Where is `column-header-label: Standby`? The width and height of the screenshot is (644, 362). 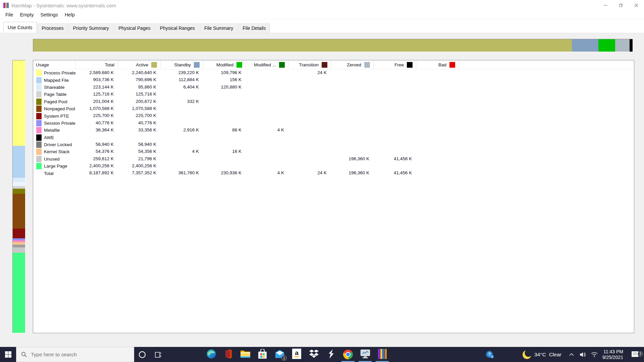 column-header-label: Standby is located at coordinates (182, 65).